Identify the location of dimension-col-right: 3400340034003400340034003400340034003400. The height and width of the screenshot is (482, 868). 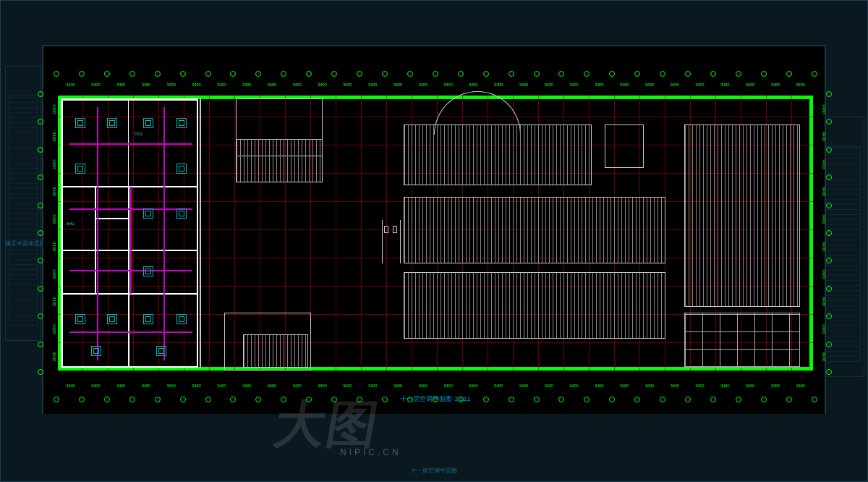
(820, 233).